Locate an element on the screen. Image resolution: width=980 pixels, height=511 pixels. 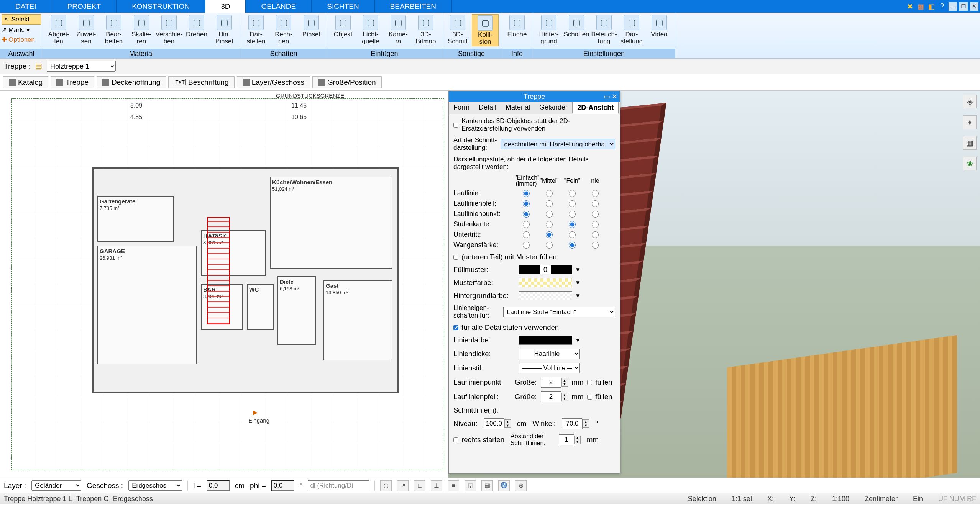
layer-select: Geländer is located at coordinates (56, 486).